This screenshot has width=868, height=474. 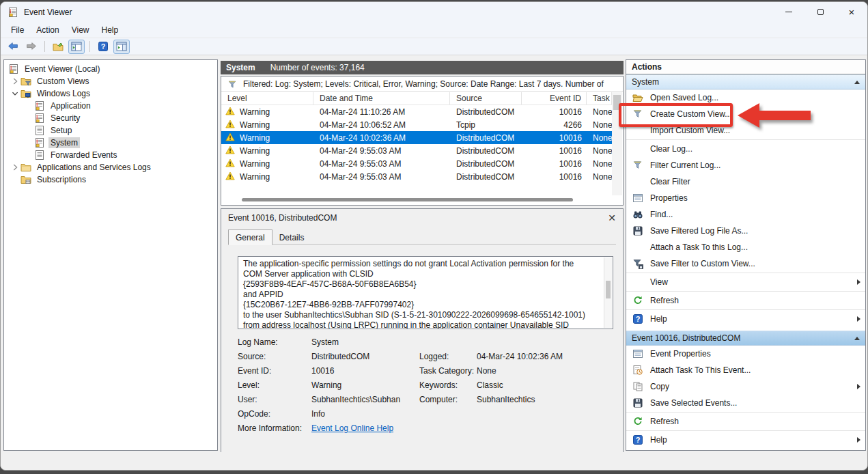 What do you see at coordinates (29, 143) in the screenshot?
I see `tree-expander-spacer` at bounding box center [29, 143].